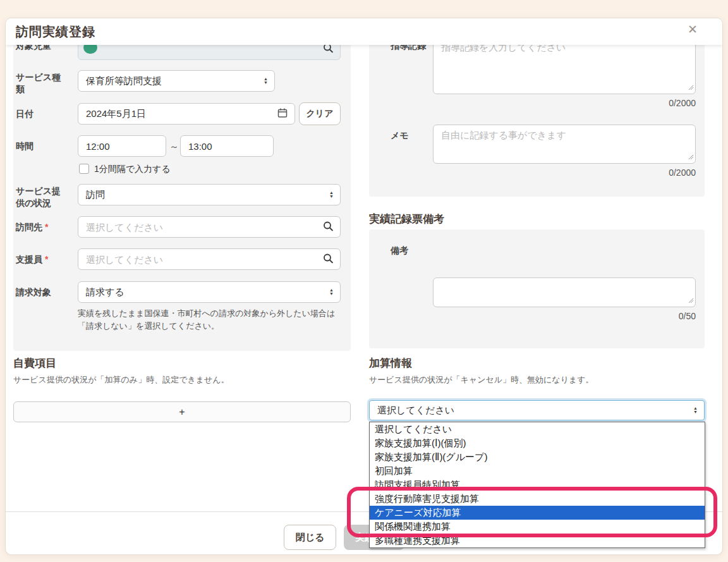 The image size is (728, 562). Describe the element at coordinates (35, 363) in the screenshot. I see `self-pay-heading: 自費項目` at that location.